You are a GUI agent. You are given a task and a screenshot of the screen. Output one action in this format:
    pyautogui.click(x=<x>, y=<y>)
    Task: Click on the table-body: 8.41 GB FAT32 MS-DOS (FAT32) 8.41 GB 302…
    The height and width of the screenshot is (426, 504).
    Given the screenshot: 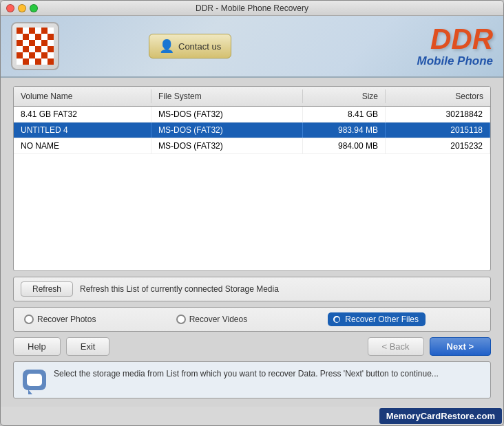 What is the action you would take?
    pyautogui.click(x=252, y=131)
    